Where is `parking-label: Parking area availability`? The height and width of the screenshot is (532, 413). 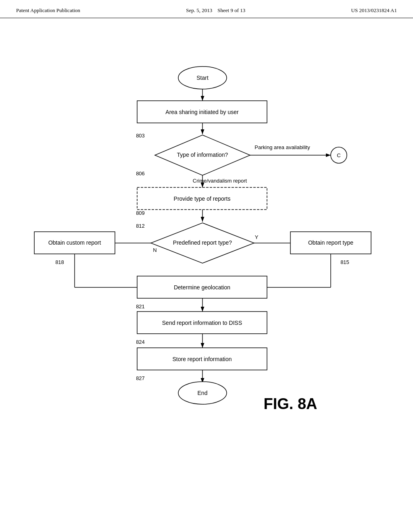 parking-label: Parking area availability is located at coordinates (282, 148).